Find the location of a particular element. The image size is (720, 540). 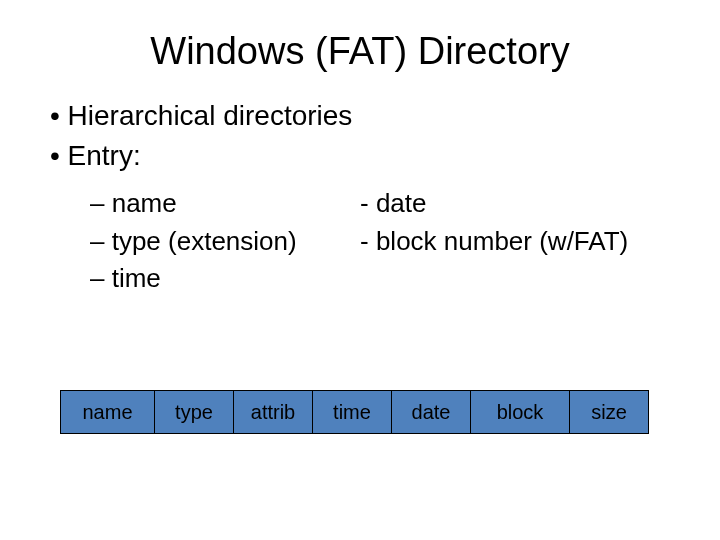

sub-bullet-date: date is located at coordinates (494, 204).